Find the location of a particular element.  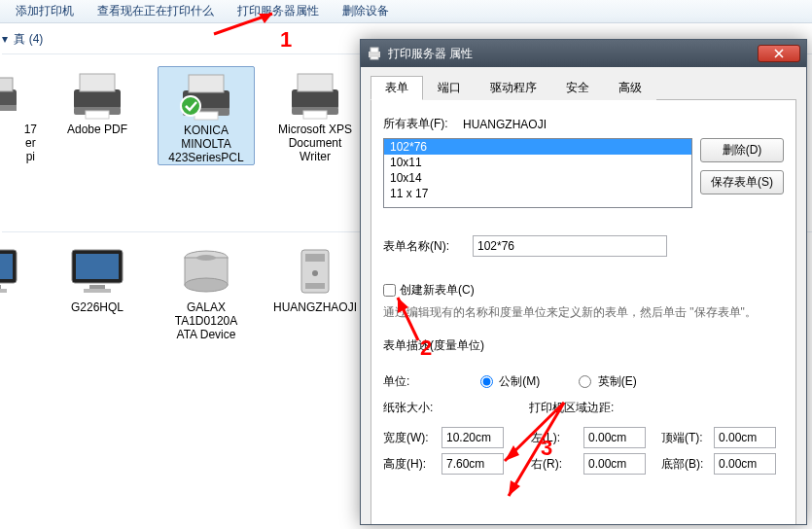

toolbar-see-printing: 查看现在正在打印什么 is located at coordinates (156, 12).